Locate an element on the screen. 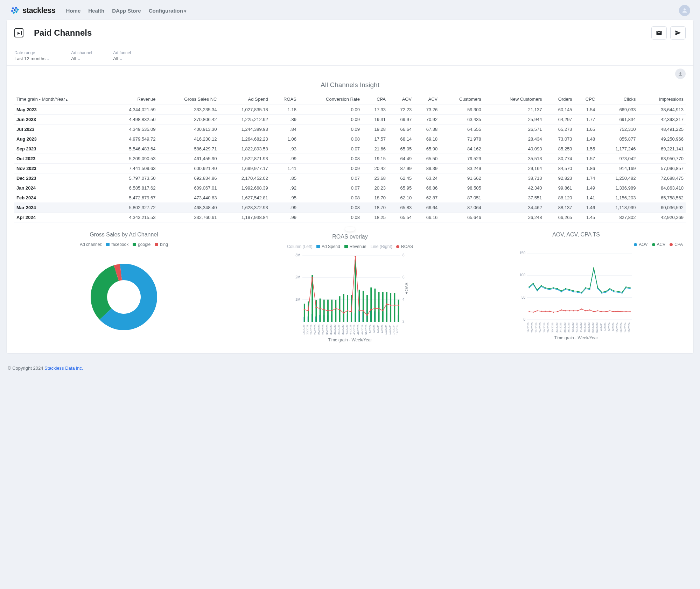 The width and height of the screenshot is (700, 589). col-header: Impressions is located at coordinates (662, 99).